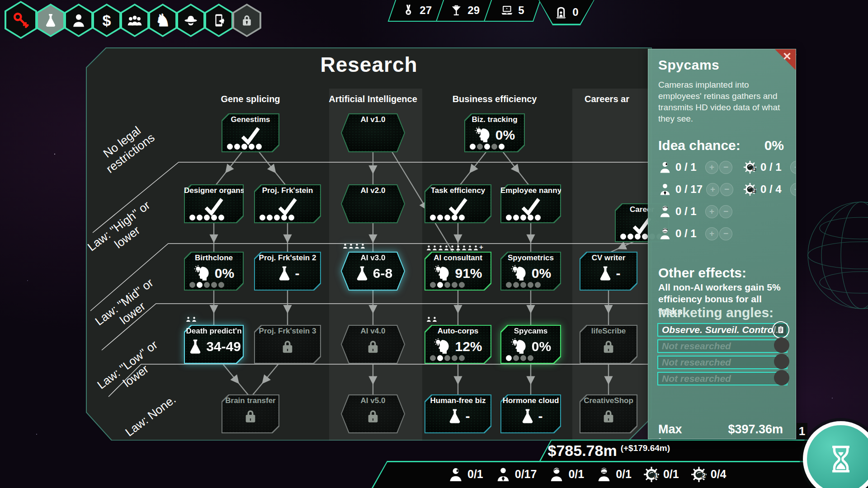 The width and height of the screenshot is (868, 488). I want to click on assigned-workers, so click(432, 319).